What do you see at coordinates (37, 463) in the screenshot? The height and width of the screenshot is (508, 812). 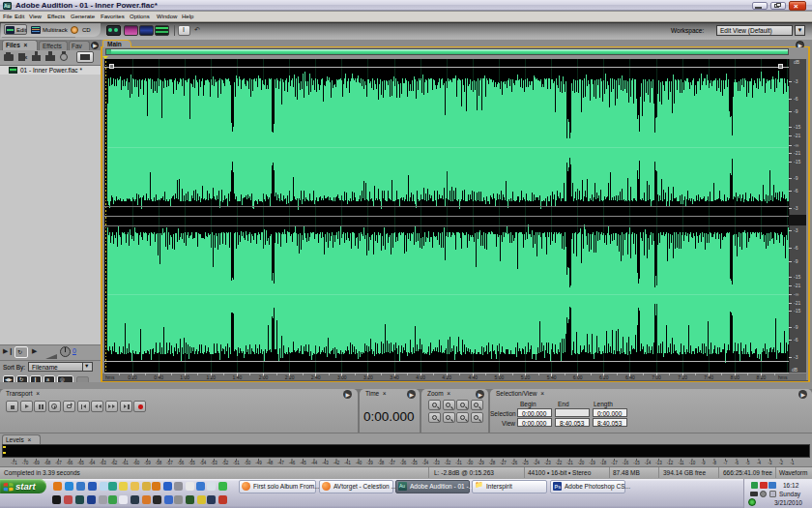 I see `svg-text: -69` at bounding box center [37, 463].